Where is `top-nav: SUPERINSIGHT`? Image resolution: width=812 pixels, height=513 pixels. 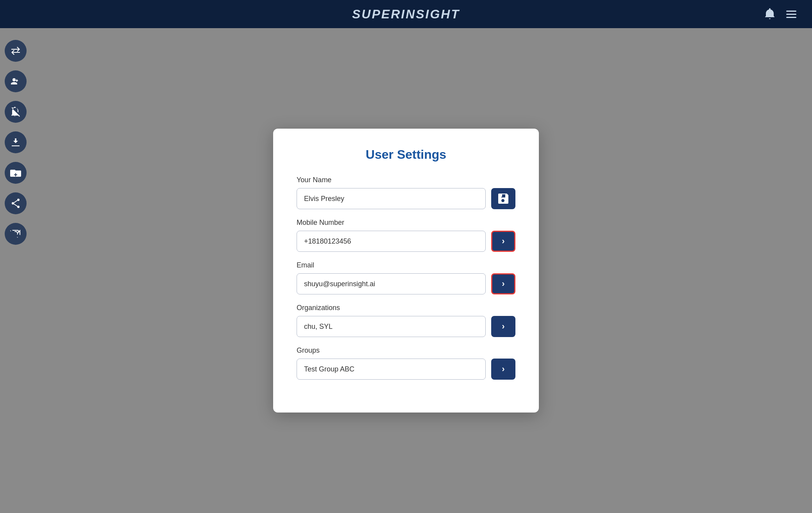
top-nav: SUPERINSIGHT is located at coordinates (406, 14).